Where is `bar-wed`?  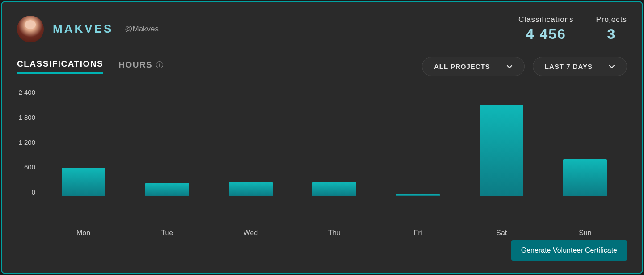 bar-wed is located at coordinates (251, 189).